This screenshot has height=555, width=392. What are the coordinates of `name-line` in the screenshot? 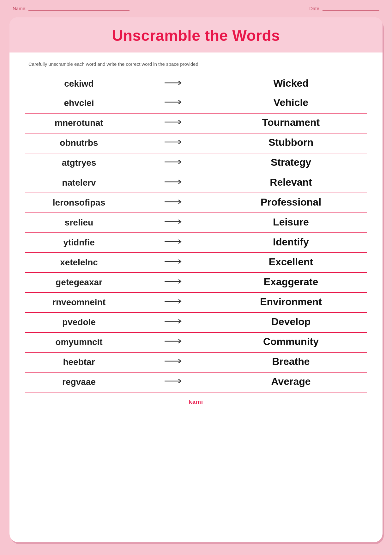 It's located at (79, 9).